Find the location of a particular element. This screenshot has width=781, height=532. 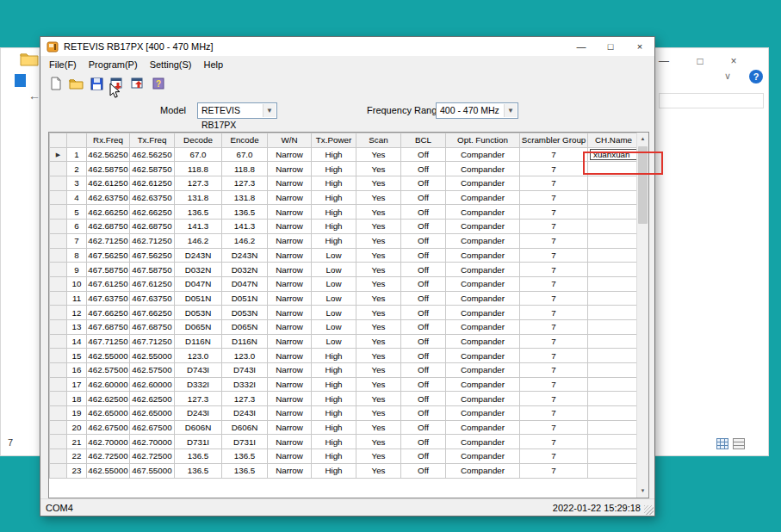

scroll-up-icon: ▲ is located at coordinates (642, 139).